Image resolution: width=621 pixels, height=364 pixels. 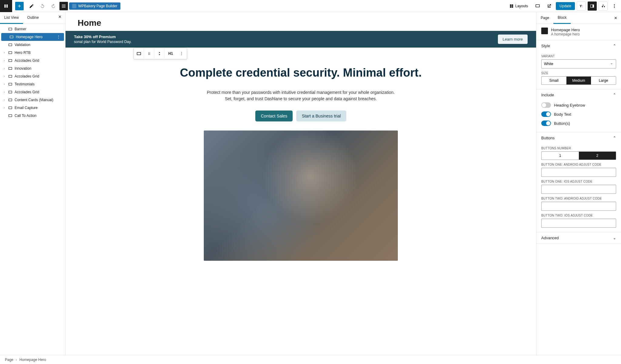 I want to click on site-logo, so click(x=6, y=6).